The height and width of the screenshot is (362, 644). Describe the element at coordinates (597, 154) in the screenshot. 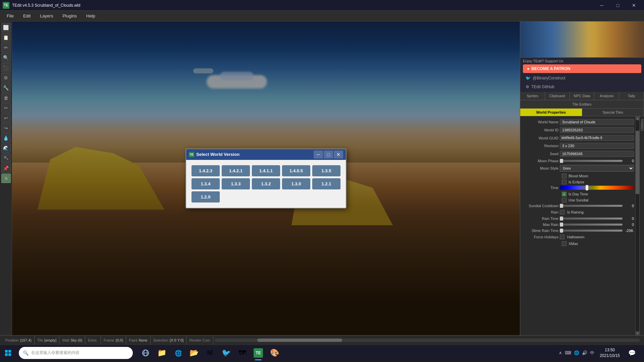

I see `seed-value: 1675998345` at that location.